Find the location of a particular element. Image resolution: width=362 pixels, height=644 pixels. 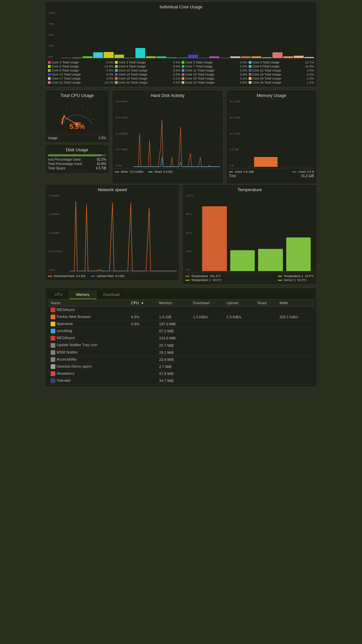

table-row: Firefox Web Browser 6.8% 1.9 GiB 1.3 KiB… is located at coordinates (181, 317).